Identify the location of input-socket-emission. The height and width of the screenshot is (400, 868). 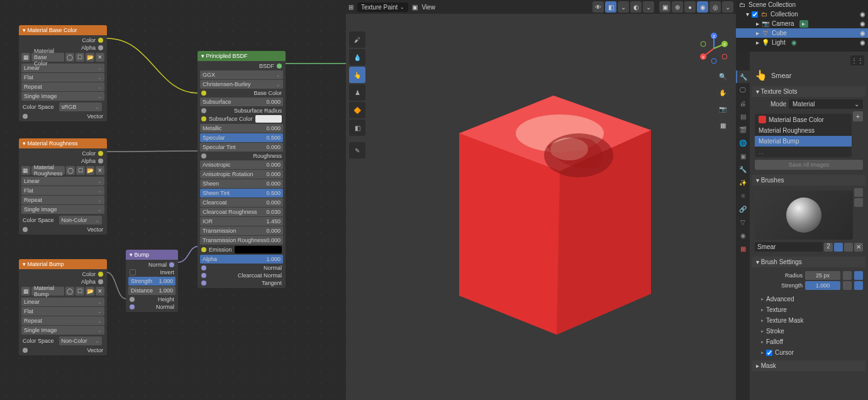
(204, 250).